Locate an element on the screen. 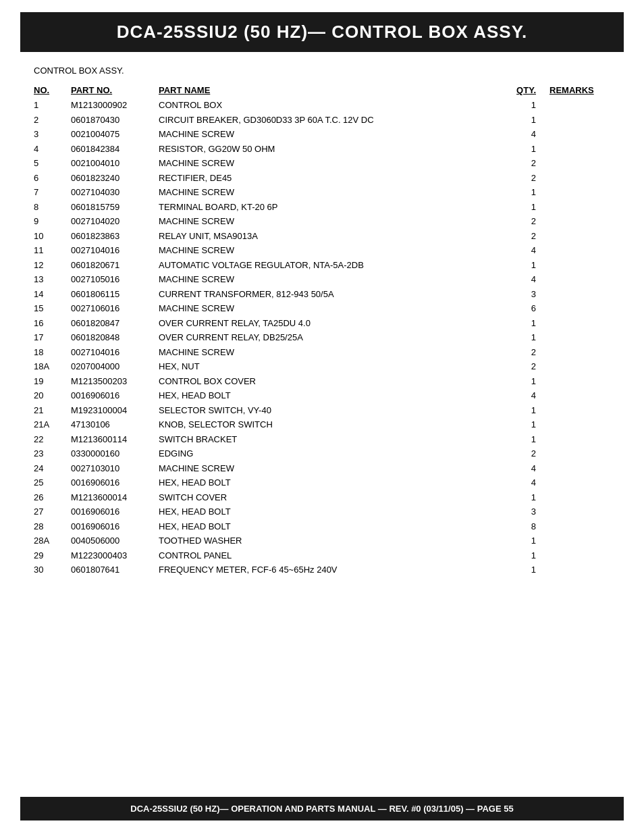 The height and width of the screenshot is (834, 644). cell-qty: 6 is located at coordinates (526, 309).